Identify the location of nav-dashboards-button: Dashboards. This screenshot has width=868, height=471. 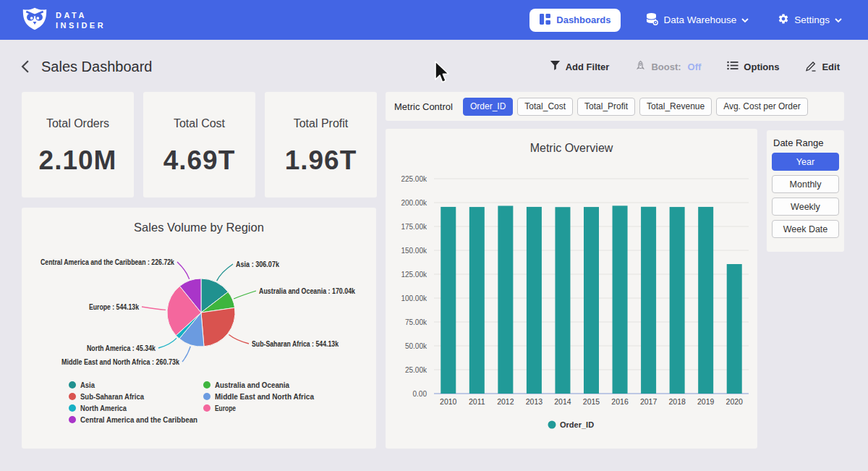
(575, 20).